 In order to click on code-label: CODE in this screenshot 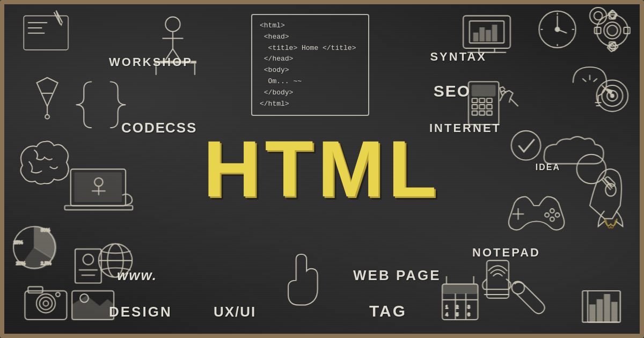, I will do `click(144, 128)`.